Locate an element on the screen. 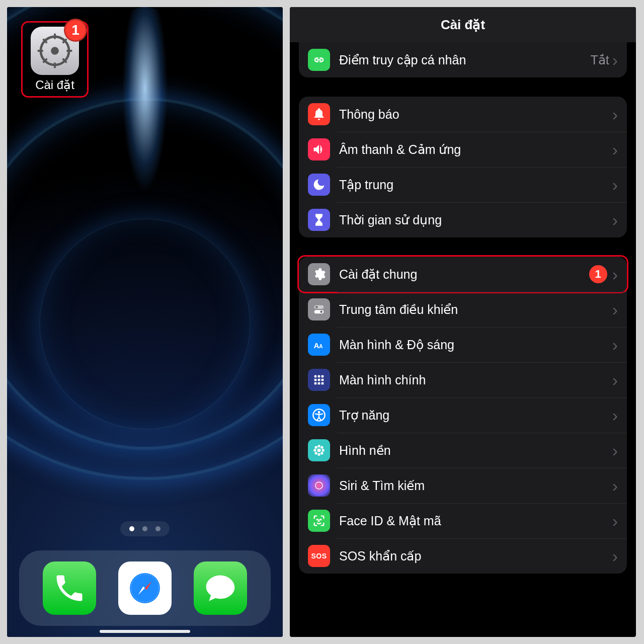 This screenshot has height=644, width=644. row-sounds: Âm thanh & Cảm ứng › is located at coordinates (463, 149).